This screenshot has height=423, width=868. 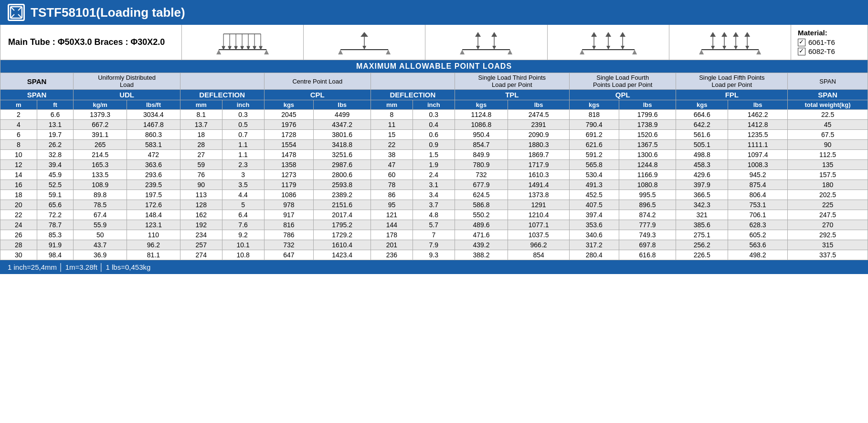 What do you see at coordinates (434, 267) in the screenshot?
I see `footer-bar: 1 inch=25,4mm │ 1m=3.28ft │ 1 lbs=0,453k…` at bounding box center [434, 267].